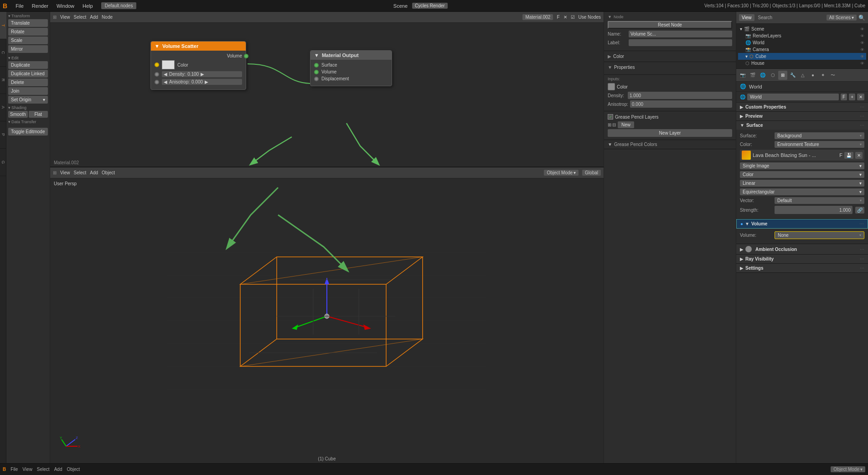 This screenshot has height=475, width=868. What do you see at coordinates (802, 43) in the screenshot?
I see `world-item: 🌐 World 👁` at bounding box center [802, 43].